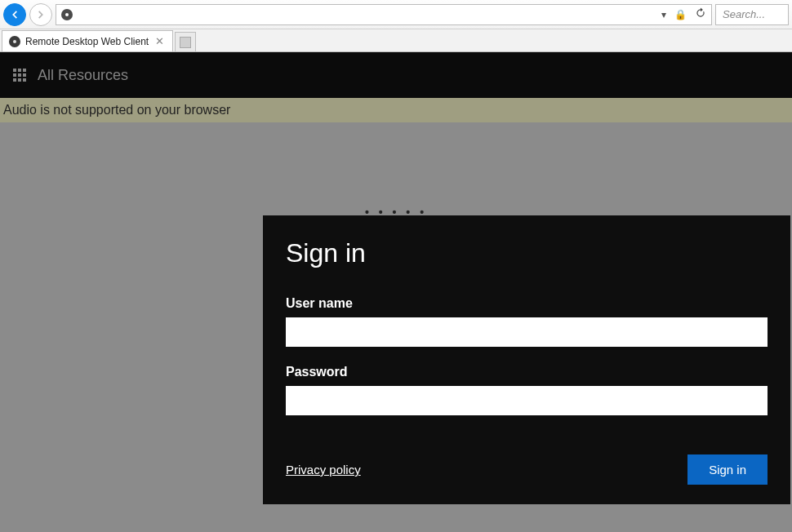 The height and width of the screenshot is (532, 792). What do you see at coordinates (664, 15) in the screenshot?
I see `dropdown-icon: ▾` at bounding box center [664, 15].